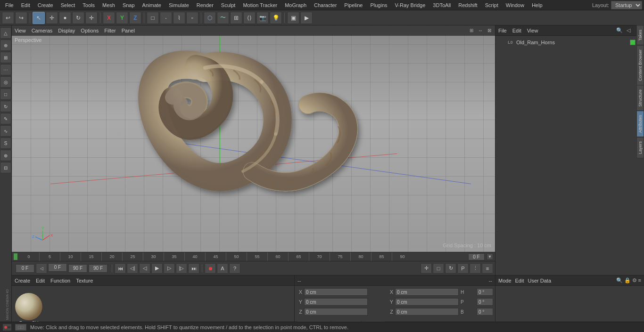 The image size is (644, 332). I want to click on menu-vray: V-Ray Bridge, so click(410, 5).